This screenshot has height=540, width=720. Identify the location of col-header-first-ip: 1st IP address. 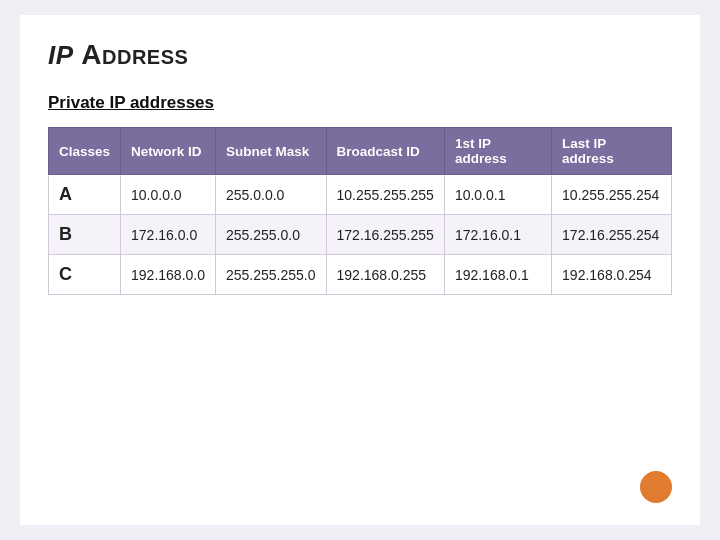
(498, 152).